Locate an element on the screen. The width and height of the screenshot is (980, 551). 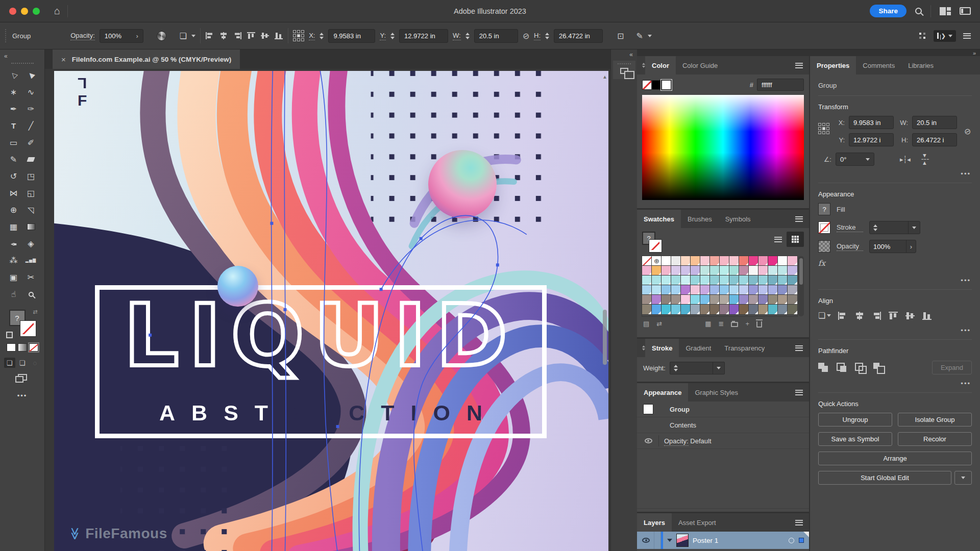
layer-visibility-icon is located at coordinates (646, 540).